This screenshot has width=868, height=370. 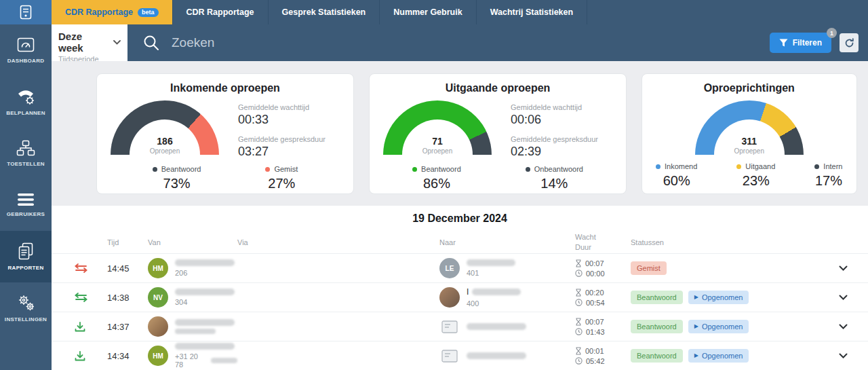 I want to click on sidebar-item-rapporten: RAPPORTEN, so click(x=26, y=257).